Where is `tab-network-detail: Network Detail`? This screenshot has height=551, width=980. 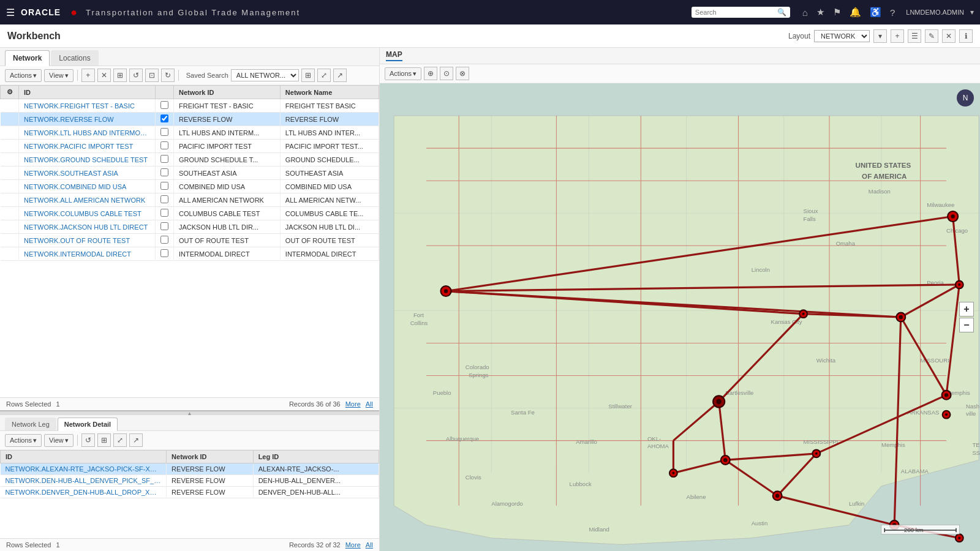
tab-network-detail: Network Detail is located at coordinates (88, 424).